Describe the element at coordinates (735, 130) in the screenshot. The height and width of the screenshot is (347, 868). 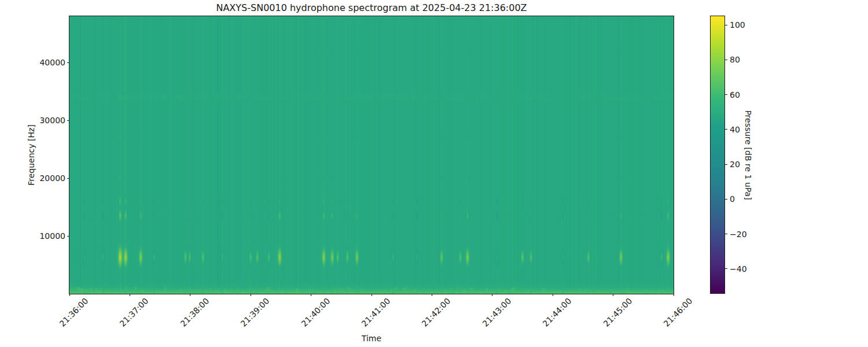
I see `colorbar-tick-label: 40` at that location.